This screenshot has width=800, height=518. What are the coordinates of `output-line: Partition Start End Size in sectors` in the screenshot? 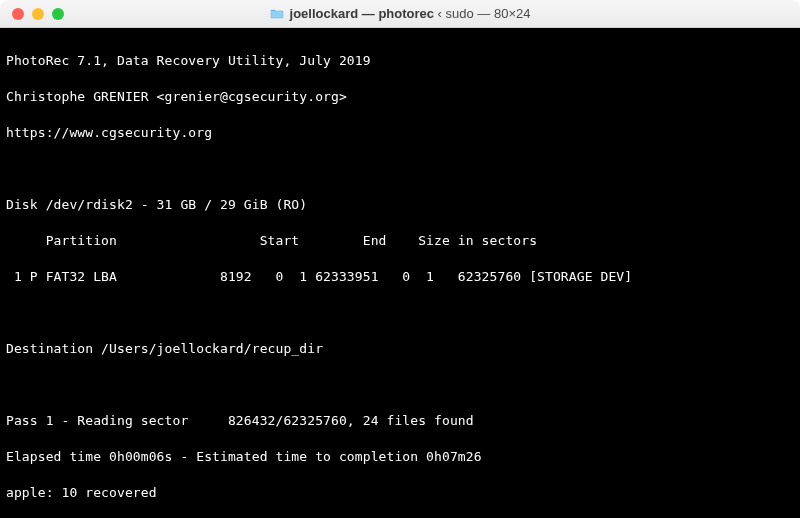 It's located at (400, 241).